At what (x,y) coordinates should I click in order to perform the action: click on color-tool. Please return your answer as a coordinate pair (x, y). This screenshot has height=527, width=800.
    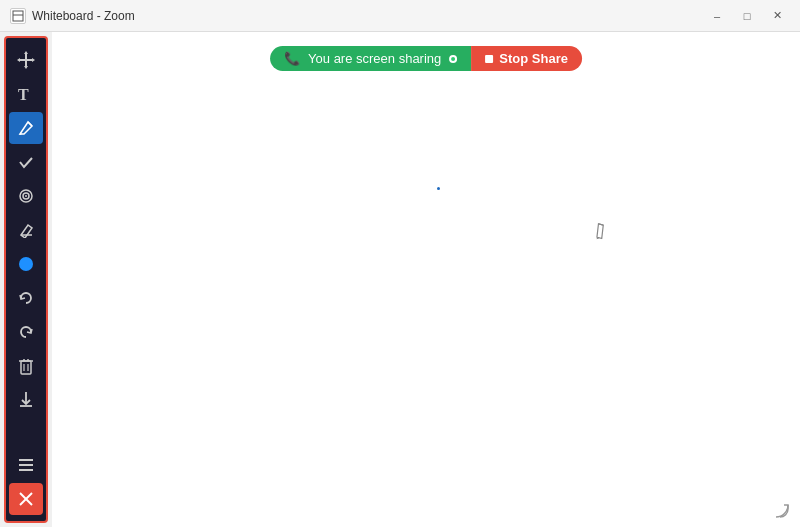
    Looking at the image, I should click on (26, 264).